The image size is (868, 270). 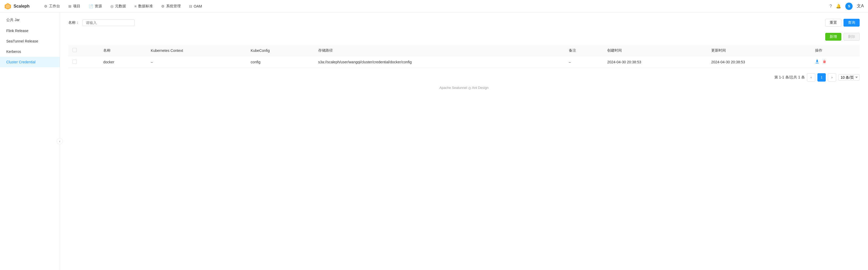 I want to click on pagination-next: ›, so click(x=832, y=77).